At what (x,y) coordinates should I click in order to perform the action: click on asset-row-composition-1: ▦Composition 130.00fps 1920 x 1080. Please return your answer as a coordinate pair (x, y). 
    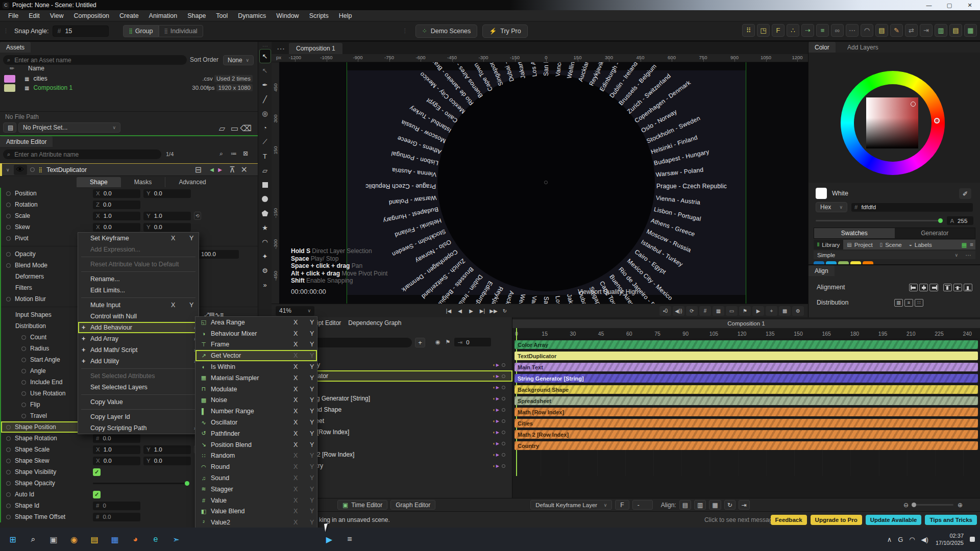
    Looking at the image, I should click on (129, 88).